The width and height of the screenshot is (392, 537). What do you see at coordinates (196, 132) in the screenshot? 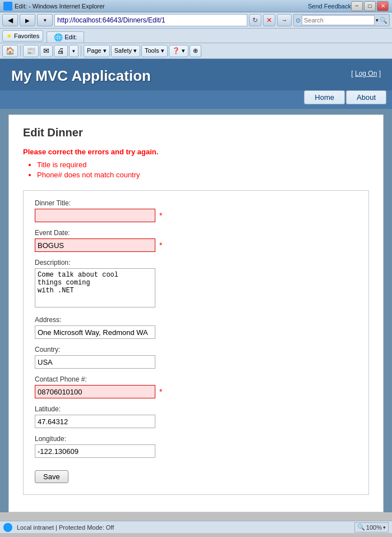
I see `page-title: Edit Dinner` at bounding box center [196, 132].